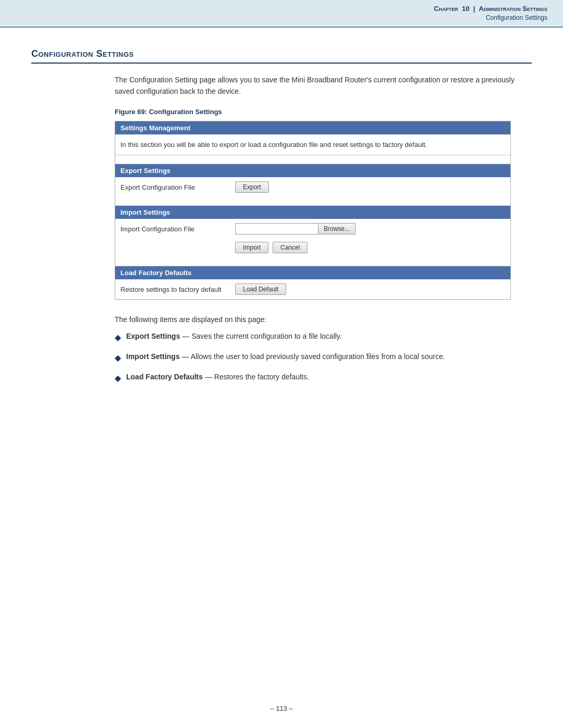 This screenshot has width=563, height=728. I want to click on bullet-term-import: Import Settings, so click(153, 356).